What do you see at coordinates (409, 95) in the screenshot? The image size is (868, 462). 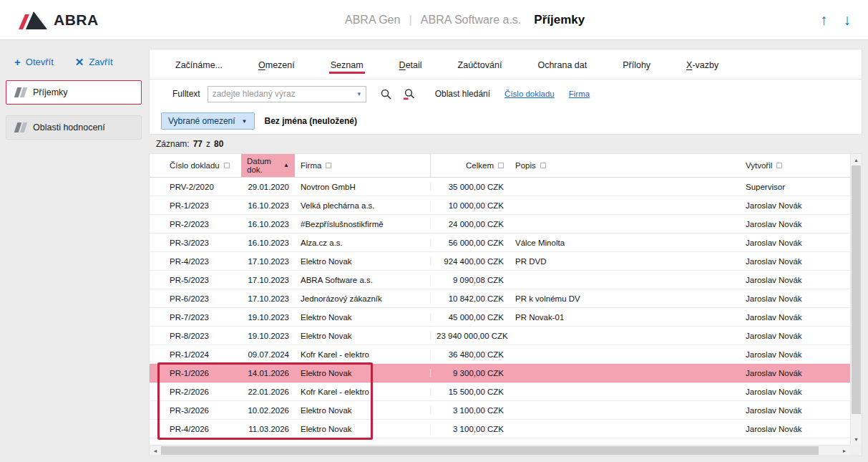 I see `magnifier-next-icon` at bounding box center [409, 95].